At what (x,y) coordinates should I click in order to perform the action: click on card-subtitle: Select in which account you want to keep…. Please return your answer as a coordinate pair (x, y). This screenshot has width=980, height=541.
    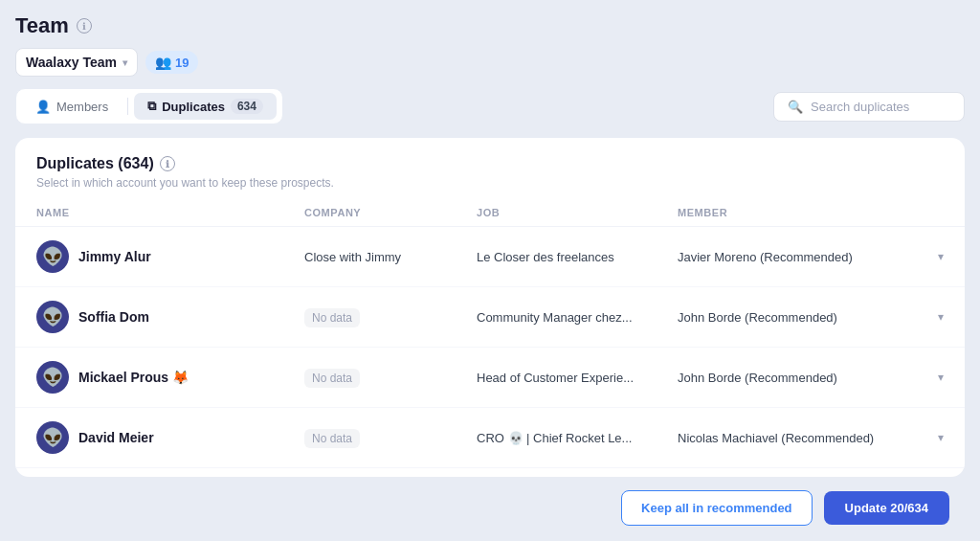
    Looking at the image, I should click on (490, 183).